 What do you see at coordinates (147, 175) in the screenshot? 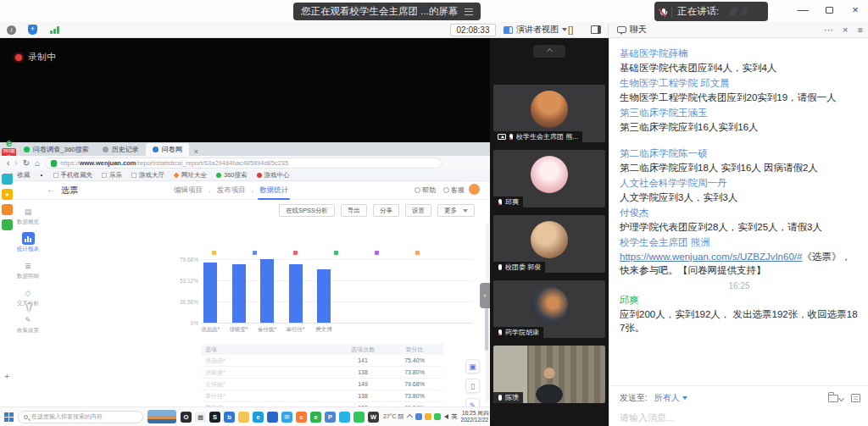
I see `bookmark-item: 游戏大厅` at bounding box center [147, 175].